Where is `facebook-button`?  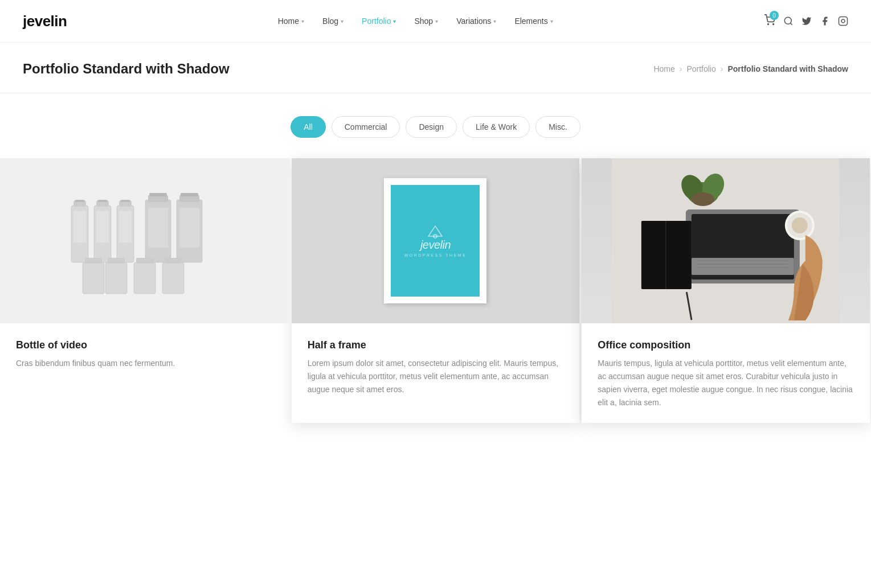
facebook-button is located at coordinates (825, 21).